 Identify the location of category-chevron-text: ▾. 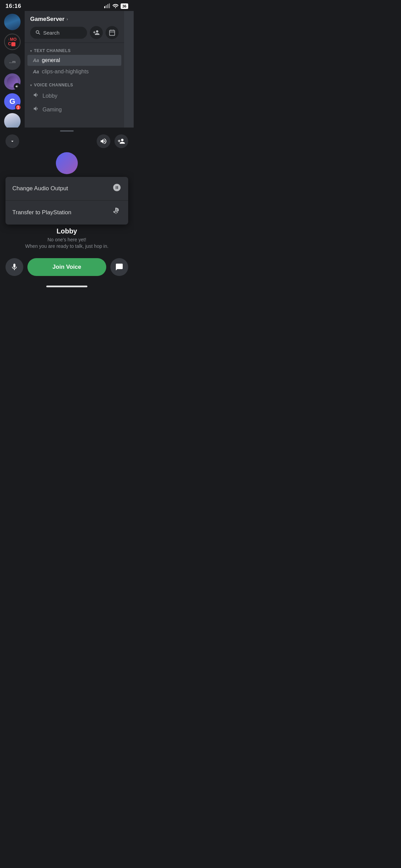
(31, 51).